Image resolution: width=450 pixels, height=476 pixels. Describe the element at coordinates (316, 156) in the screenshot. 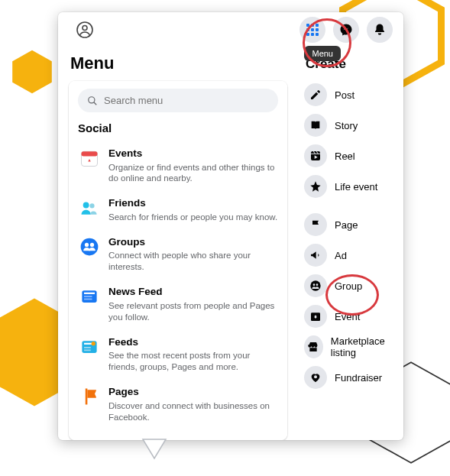

I see `reel-icon` at that location.